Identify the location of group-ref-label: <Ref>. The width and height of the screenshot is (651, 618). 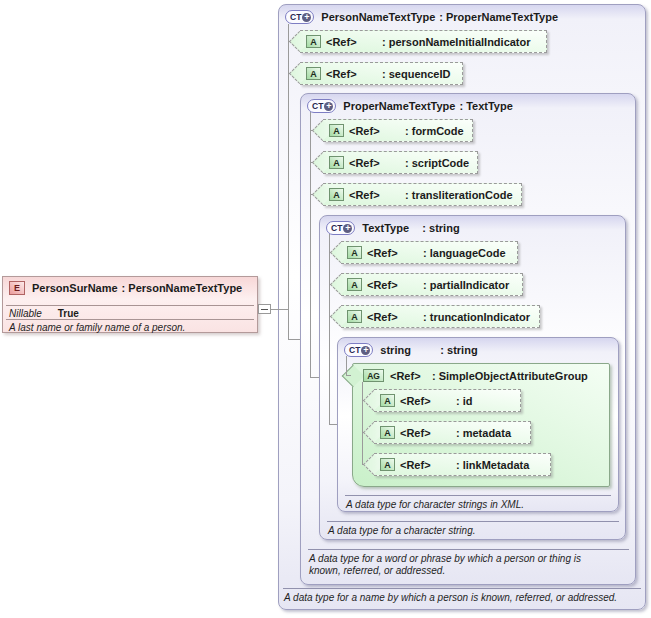
(408, 376).